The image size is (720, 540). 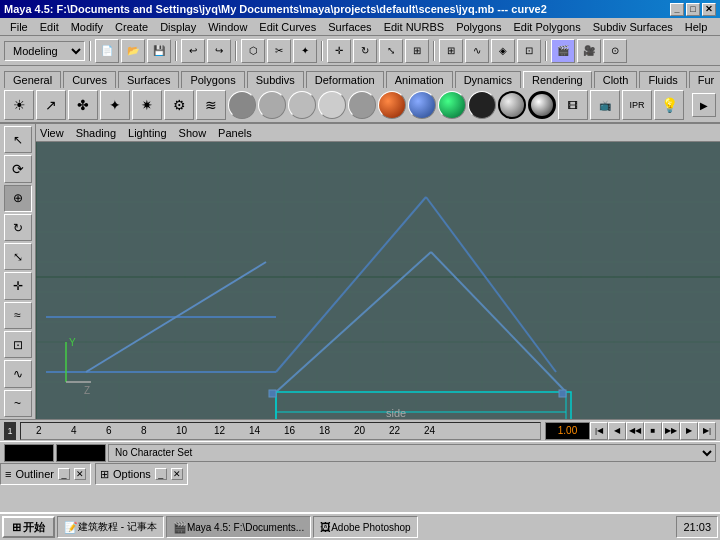 What do you see at coordinates (615, 51) in the screenshot?
I see `display-btn: ⊙` at bounding box center [615, 51].